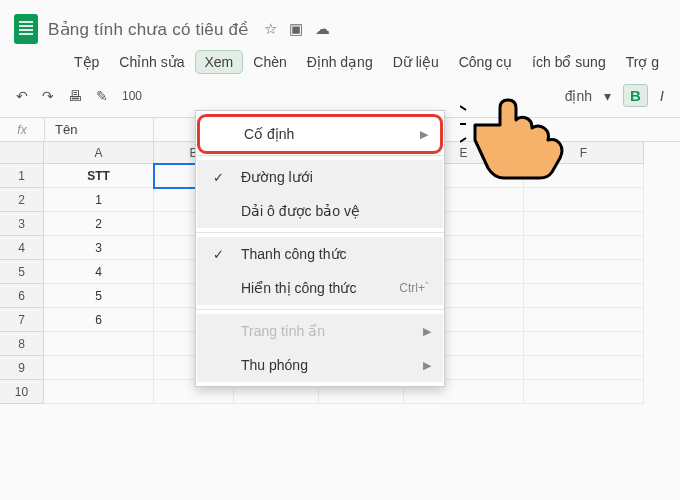  I want to click on dd-show-formulas: Hiển thị công thức Ctrl+`, so click(320, 288).